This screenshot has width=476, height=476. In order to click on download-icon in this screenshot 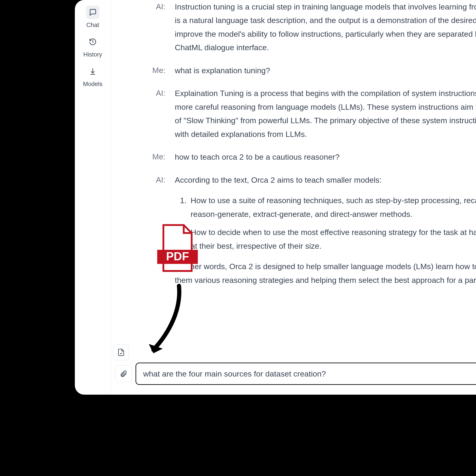, I will do `click(93, 71)`.